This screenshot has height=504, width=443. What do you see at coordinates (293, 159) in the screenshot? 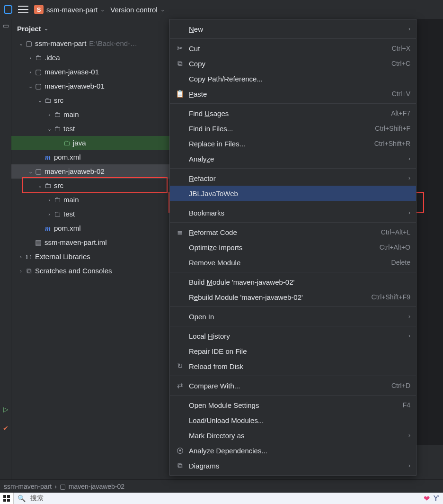
I see `menu-analyze: Analyze›` at bounding box center [293, 159].